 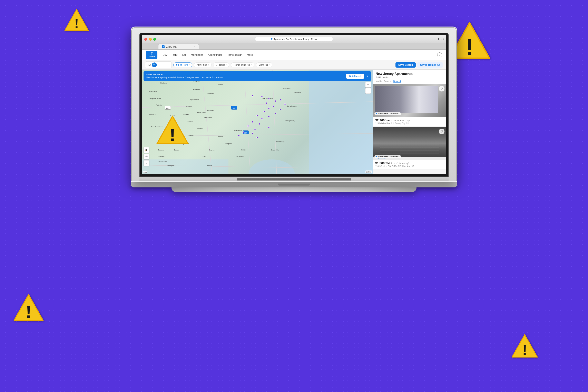 What do you see at coordinates (203, 65) in the screenshot?
I see `filter-any-price: Any Price ▾` at bounding box center [203, 65].